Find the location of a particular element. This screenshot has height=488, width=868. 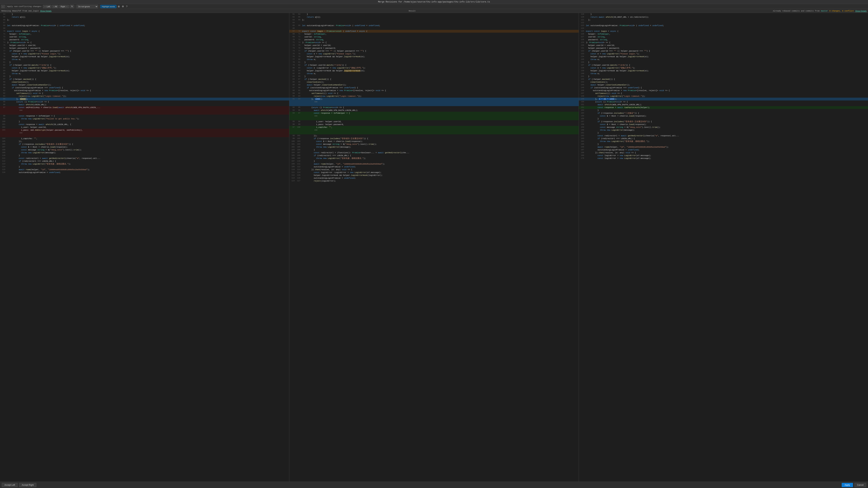

apply-btn: Apply is located at coordinates (847, 485).